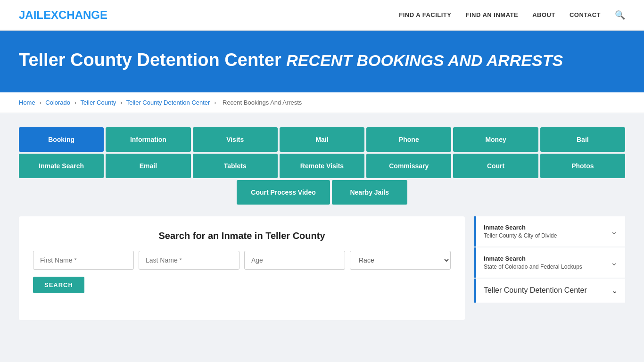  I want to click on search-inputs: Race White Black Hispanic Asian Other, so click(242, 260).